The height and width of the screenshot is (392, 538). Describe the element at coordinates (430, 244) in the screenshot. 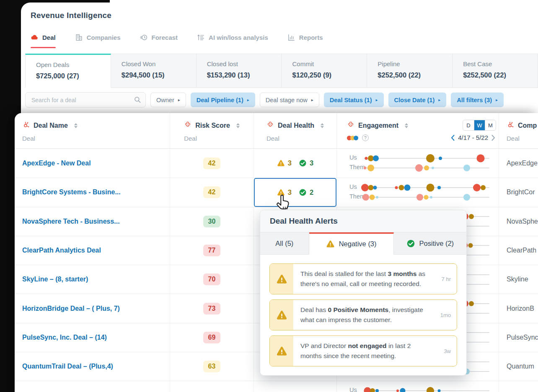

I see `popup-tab-positive-2: Positive (2)` at that location.